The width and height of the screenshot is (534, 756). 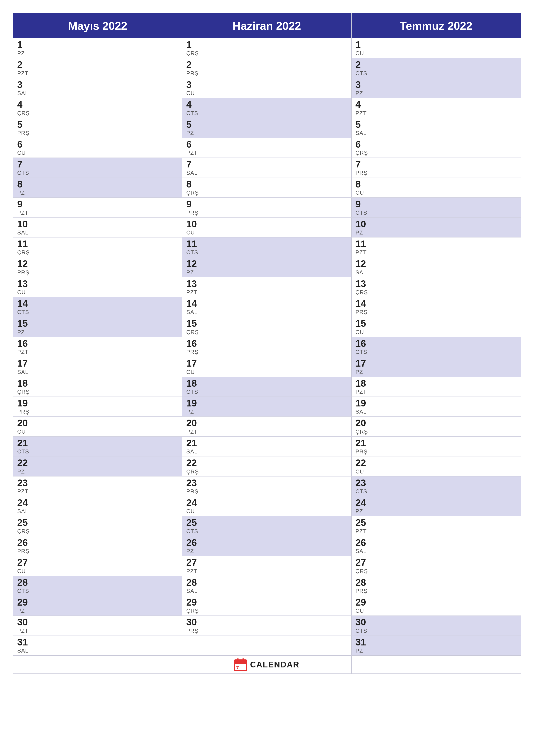 What do you see at coordinates (436, 586) in the screenshot?
I see `day-cell: 28PRŞ` at bounding box center [436, 586].